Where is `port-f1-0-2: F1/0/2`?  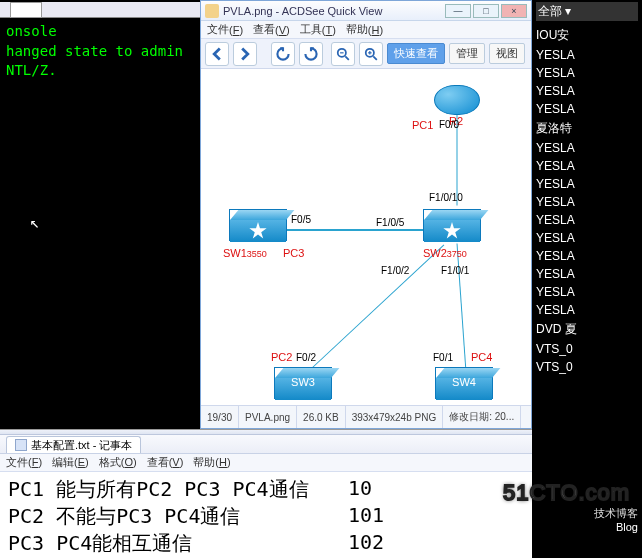 port-f1-0-2: F1/0/2 is located at coordinates (395, 270).